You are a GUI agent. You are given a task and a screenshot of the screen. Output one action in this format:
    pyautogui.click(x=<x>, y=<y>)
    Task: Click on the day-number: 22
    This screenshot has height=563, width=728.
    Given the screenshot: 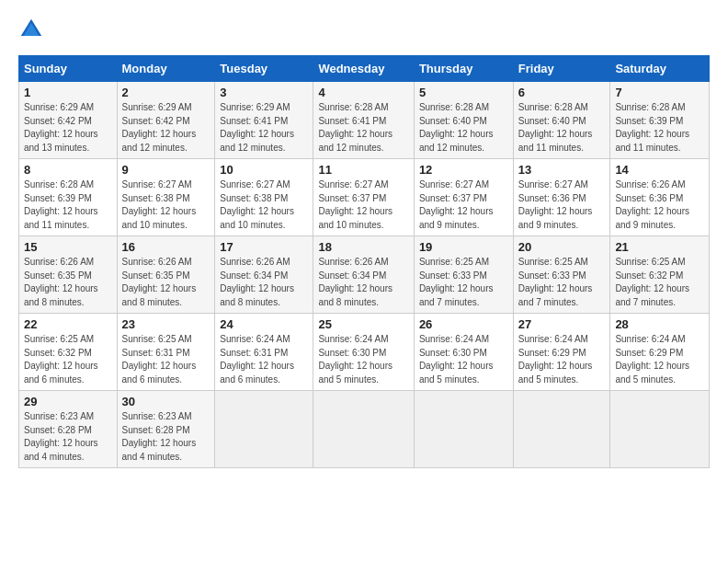 What is the action you would take?
    pyautogui.click(x=68, y=324)
    